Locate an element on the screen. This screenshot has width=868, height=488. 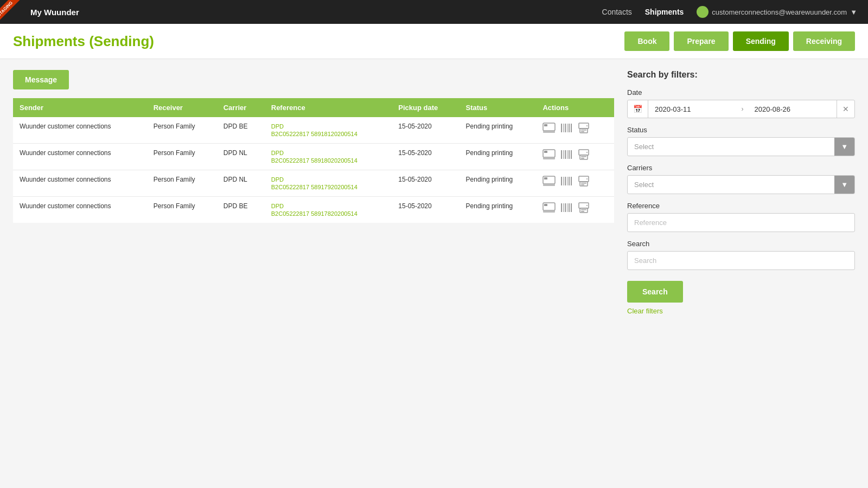
status-select-row: Select ▼ is located at coordinates (741, 146).